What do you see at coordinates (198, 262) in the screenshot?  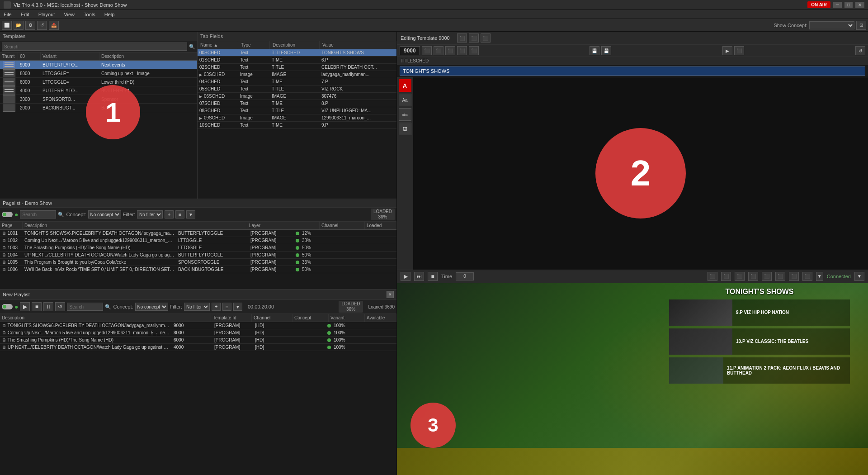 I see `pl-row-1005: 🗎 1005 This Program Is Brought to you by…` at bounding box center [198, 262].